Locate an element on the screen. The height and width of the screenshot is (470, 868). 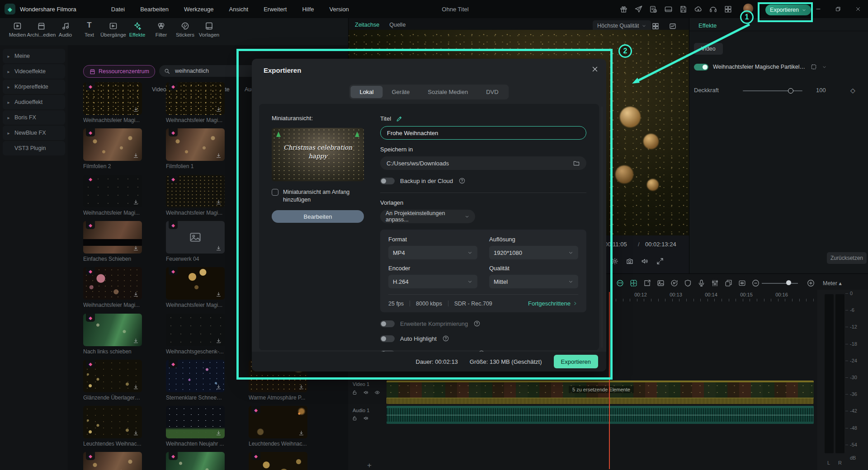
grid4-icon is located at coordinates (728, 9).